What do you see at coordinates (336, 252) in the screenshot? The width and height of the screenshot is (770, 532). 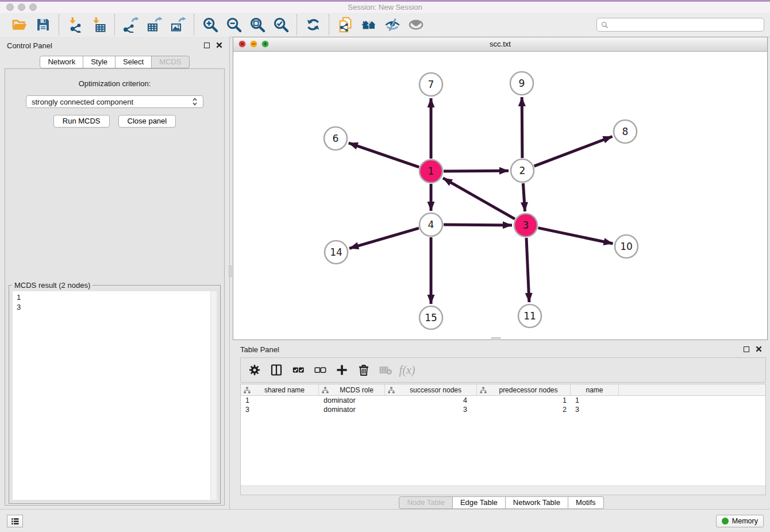 I see `graph-node-14: 14` at bounding box center [336, 252].